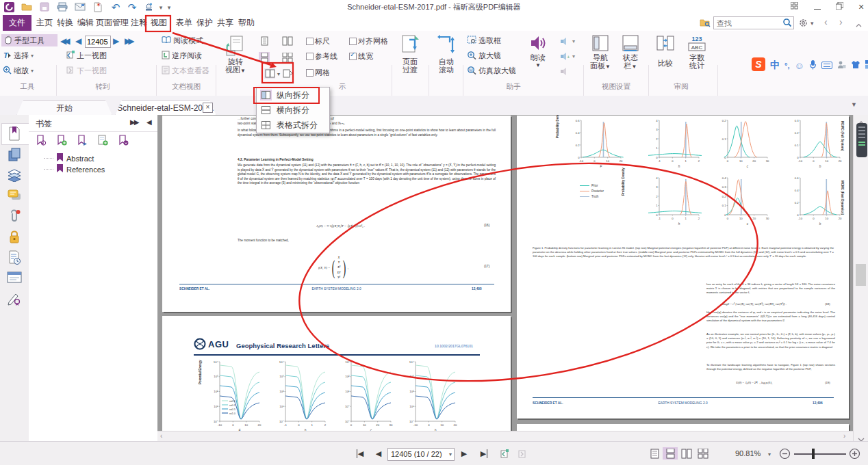  I want to click on loupe-button: M 仿真放大镜, so click(492, 70).